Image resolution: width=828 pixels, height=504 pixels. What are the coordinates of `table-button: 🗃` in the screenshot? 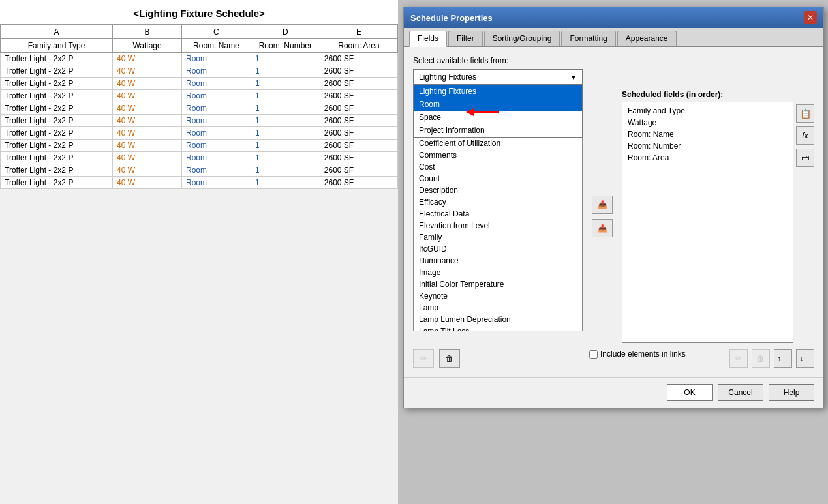 It's located at (805, 158).